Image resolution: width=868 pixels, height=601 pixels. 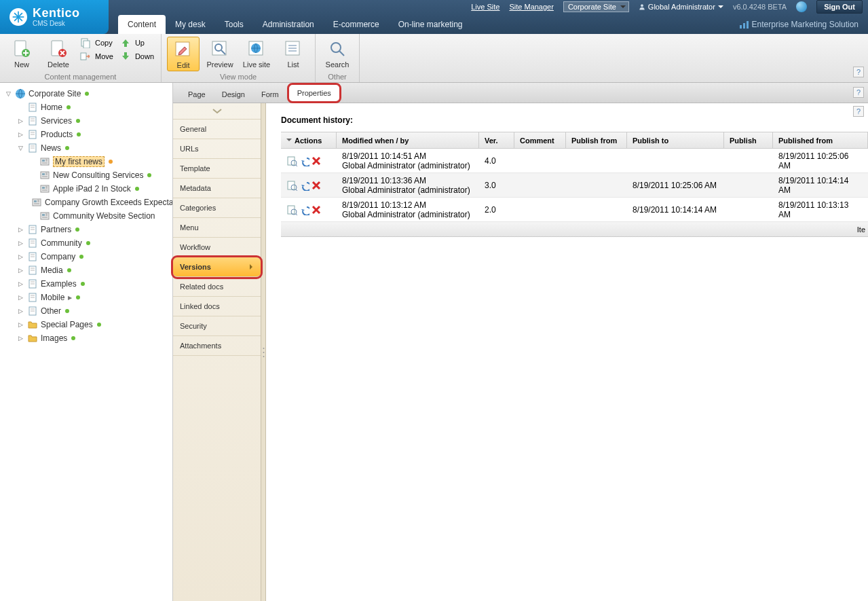 What do you see at coordinates (497, 140) in the screenshot?
I see `col-ver: Ver.` at bounding box center [497, 140].